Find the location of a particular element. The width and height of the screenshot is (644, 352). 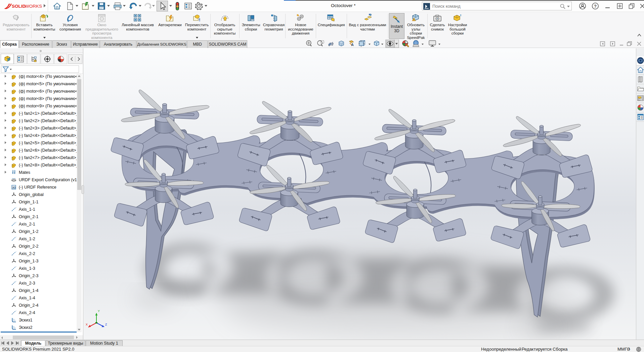

svg-text: WORKS is located at coordinates (34, 6).